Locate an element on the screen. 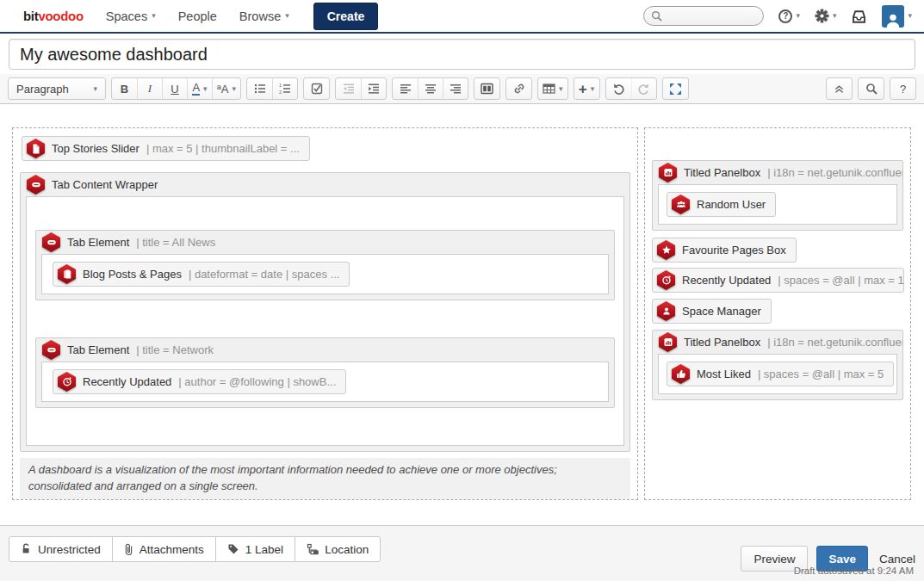 This screenshot has height=581, width=924. help-menu: ? ▾ is located at coordinates (789, 16).